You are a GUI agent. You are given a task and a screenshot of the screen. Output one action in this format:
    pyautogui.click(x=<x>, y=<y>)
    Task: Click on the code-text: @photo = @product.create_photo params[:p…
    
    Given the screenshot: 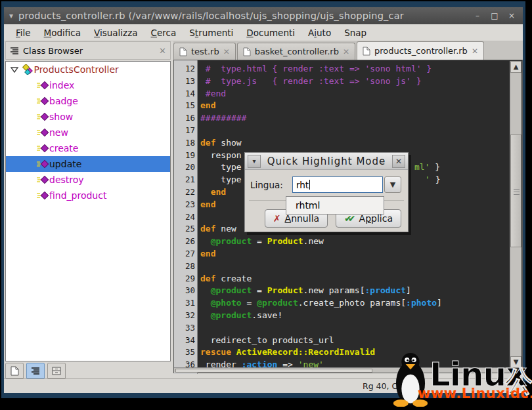 What is the action you would take?
    pyautogui.click(x=321, y=303)
    